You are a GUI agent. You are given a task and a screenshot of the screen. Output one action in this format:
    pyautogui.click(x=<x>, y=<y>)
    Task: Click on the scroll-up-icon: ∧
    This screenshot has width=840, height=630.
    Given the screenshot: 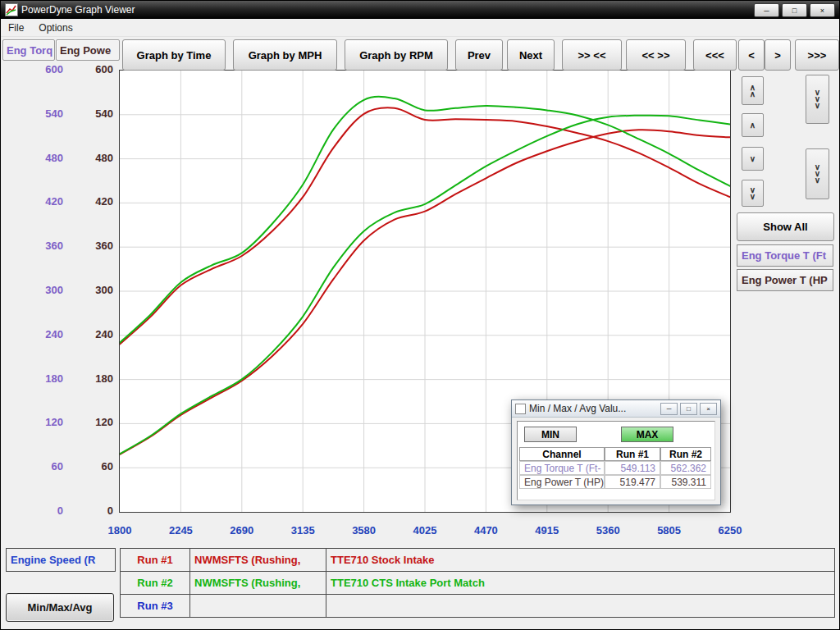 What is the action you would take?
    pyautogui.click(x=753, y=126)
    